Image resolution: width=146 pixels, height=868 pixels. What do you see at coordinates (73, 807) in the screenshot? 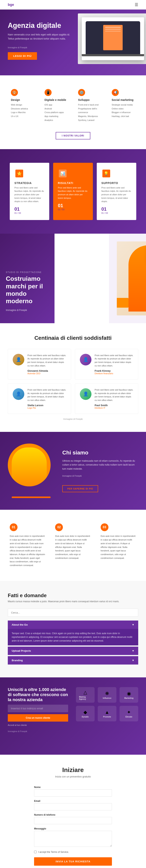
I see `email-input` at bounding box center [73, 807].